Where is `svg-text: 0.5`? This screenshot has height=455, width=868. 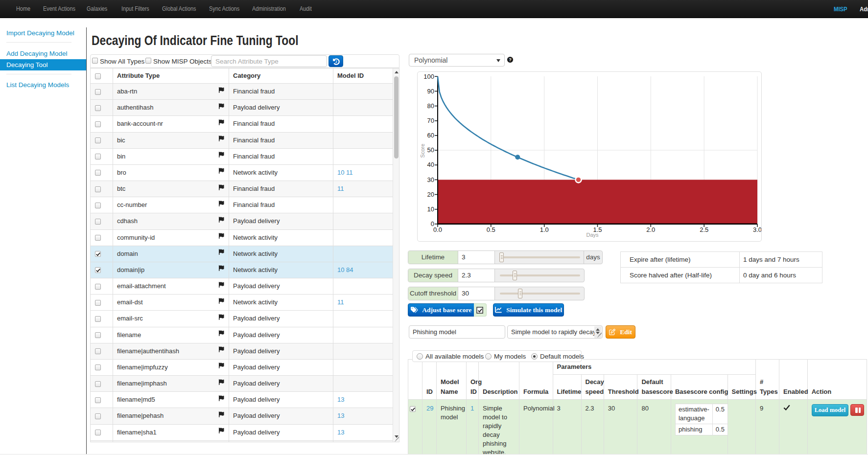 svg-text: 0.5 is located at coordinates (491, 230).